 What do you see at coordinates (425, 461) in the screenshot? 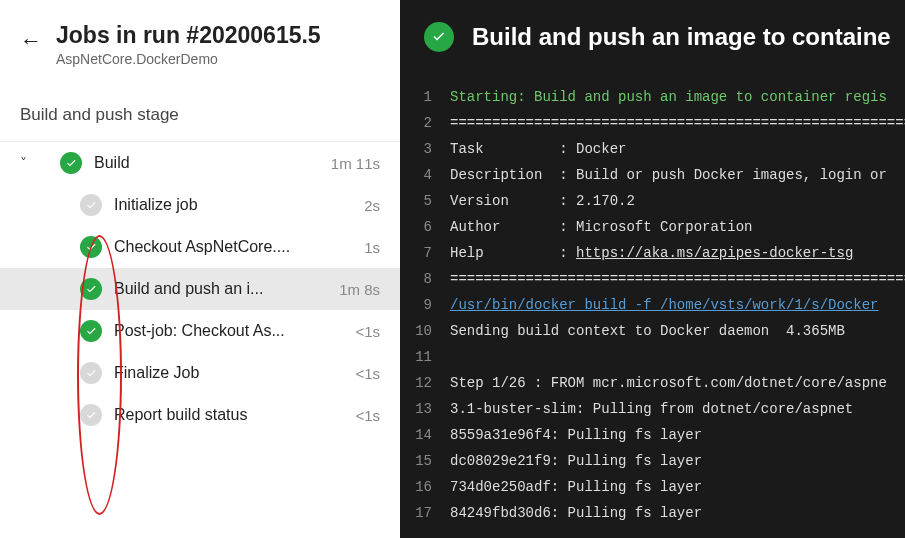
I see `line-number: 15` at bounding box center [425, 461].